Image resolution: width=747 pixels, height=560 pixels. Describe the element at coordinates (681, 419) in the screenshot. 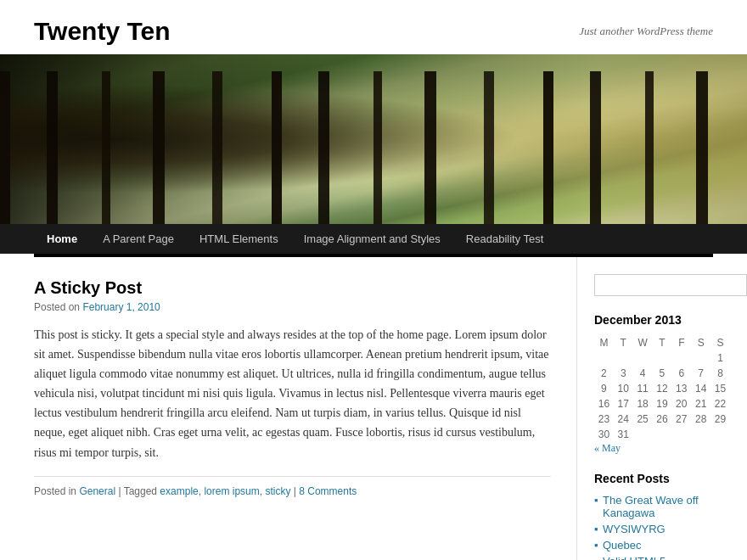

I see `calendar-day: 27` at that location.